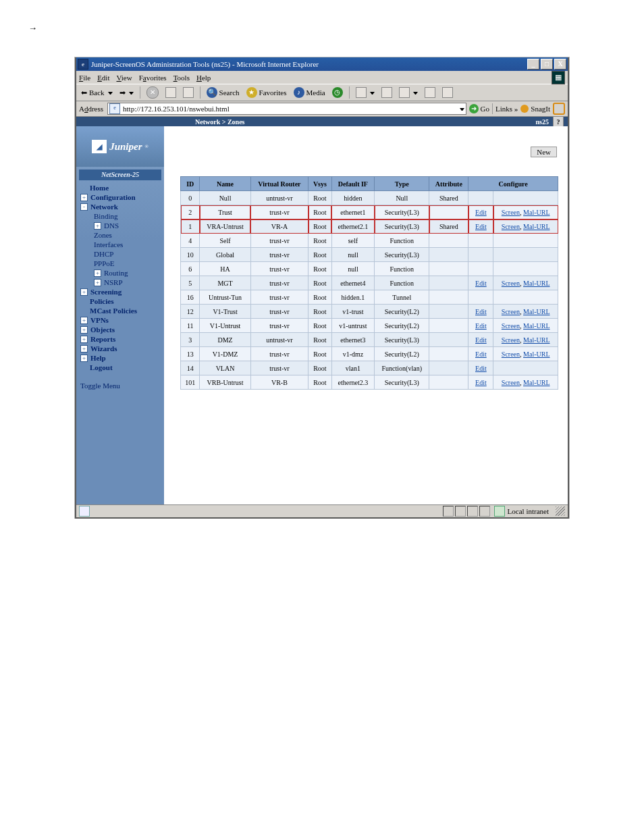 The width and height of the screenshot is (644, 834). Describe the element at coordinates (558, 122) in the screenshot. I see `help-button: ?` at that location.